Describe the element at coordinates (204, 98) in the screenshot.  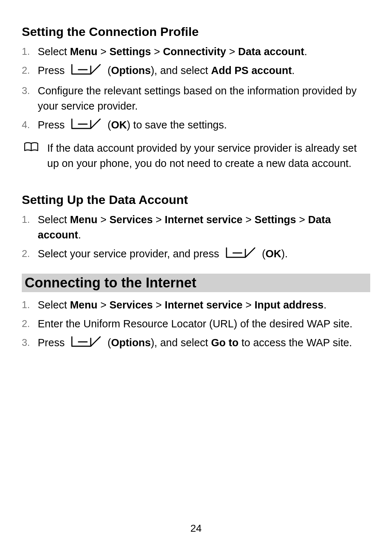
I see `list-body: Configure the relevant settings based on…` at that location.